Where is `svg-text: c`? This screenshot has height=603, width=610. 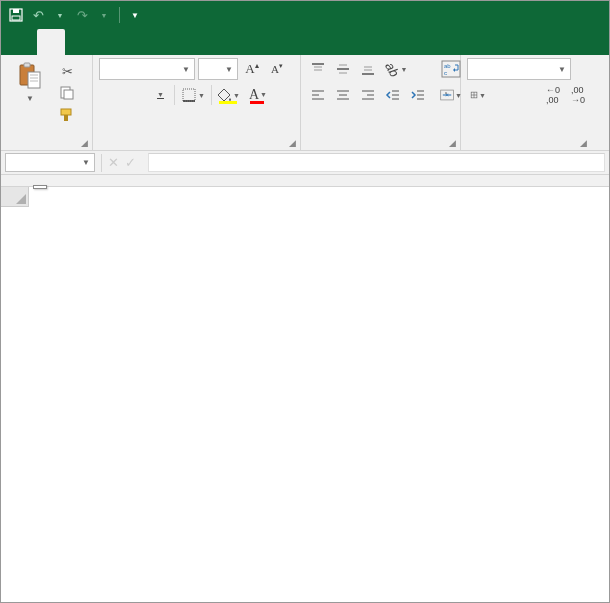 svg-text: c is located at coordinates (446, 73).